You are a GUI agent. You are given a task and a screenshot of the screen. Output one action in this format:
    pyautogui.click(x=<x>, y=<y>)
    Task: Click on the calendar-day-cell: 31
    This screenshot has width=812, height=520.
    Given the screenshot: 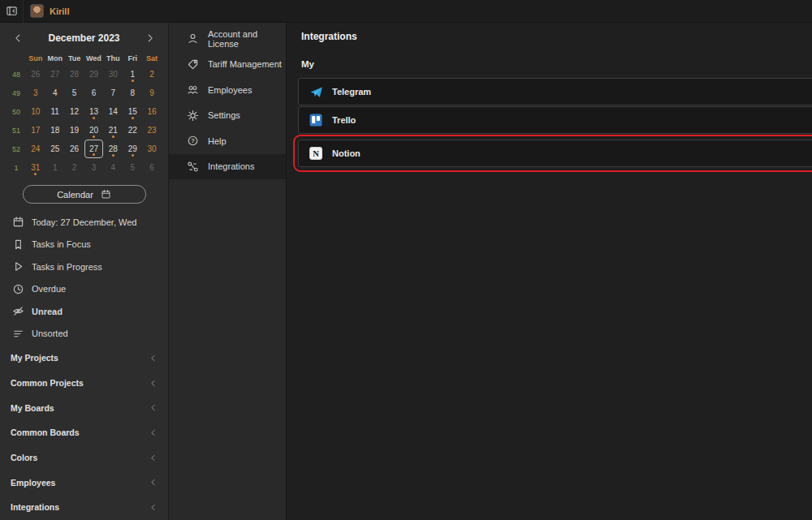 What is the action you would take?
    pyautogui.click(x=36, y=167)
    